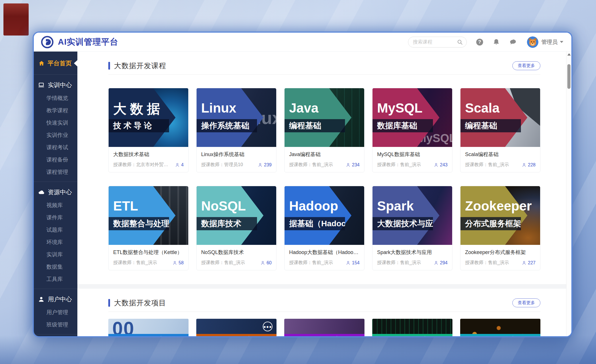  What do you see at coordinates (324, 252) in the screenshot?
I see `course-title: Hadoop大数据基础（Hadoop3）` at bounding box center [324, 252].